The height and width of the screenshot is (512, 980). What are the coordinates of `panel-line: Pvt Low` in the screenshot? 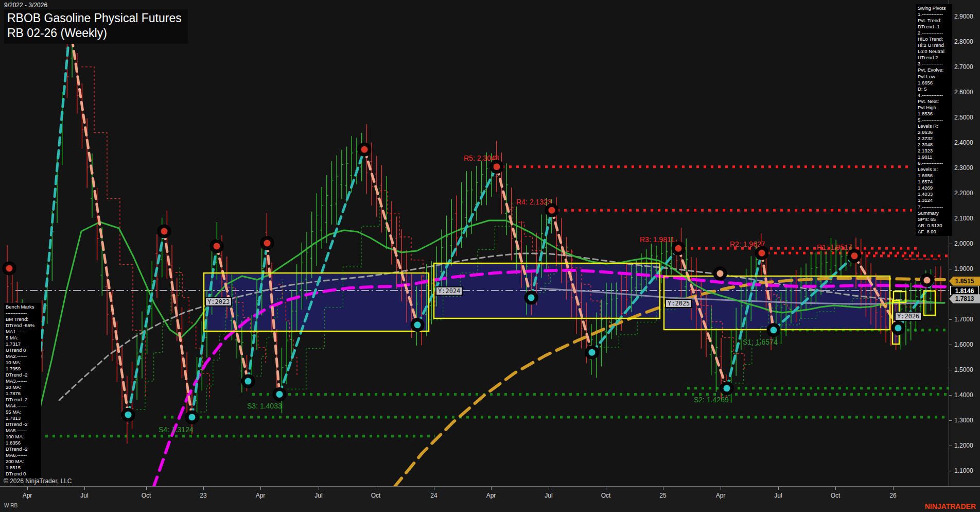 It's located at (934, 77).